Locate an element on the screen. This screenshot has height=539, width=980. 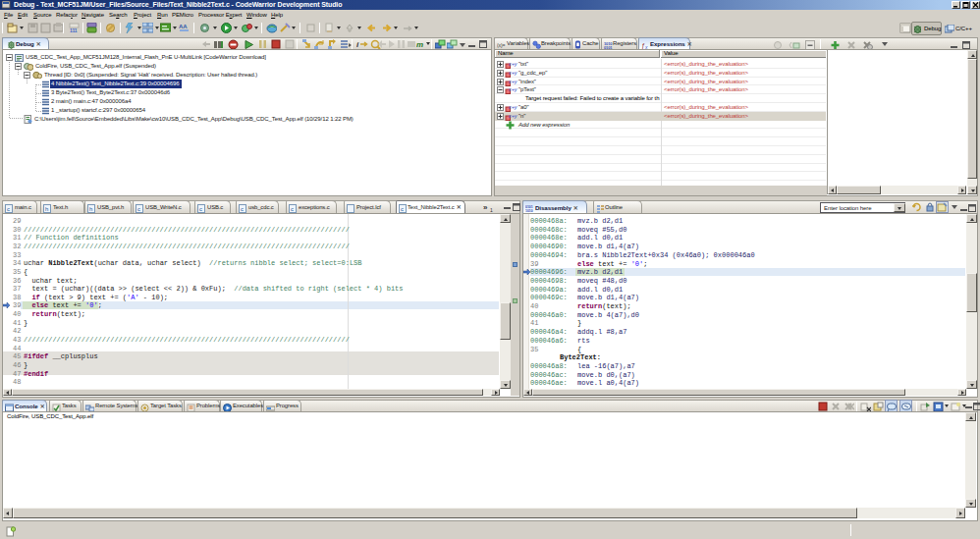
svg-text: AA is located at coordinates (183, 27).